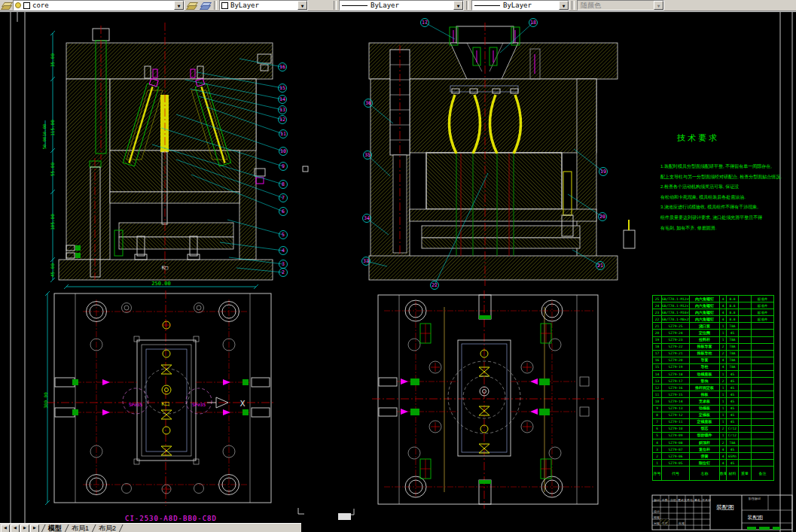  What do you see at coordinates (6, 6) in the screenshot?
I see `layers-icon` at bounding box center [6, 6].